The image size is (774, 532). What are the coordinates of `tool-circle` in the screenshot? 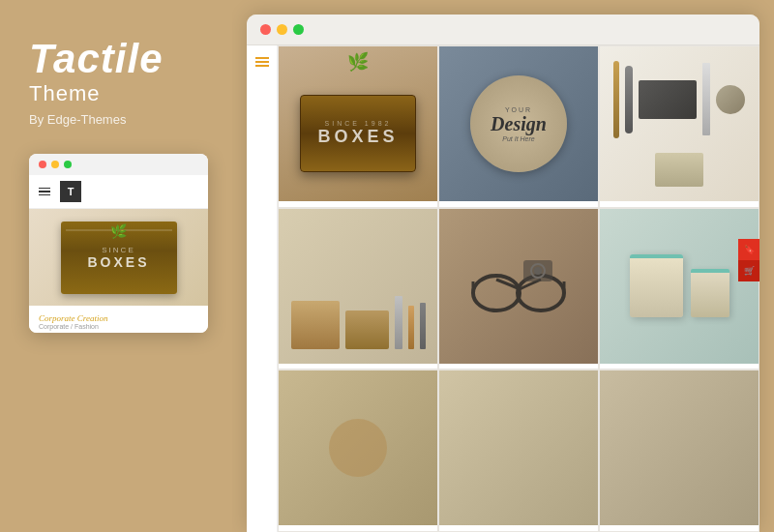 It's located at (730, 100).